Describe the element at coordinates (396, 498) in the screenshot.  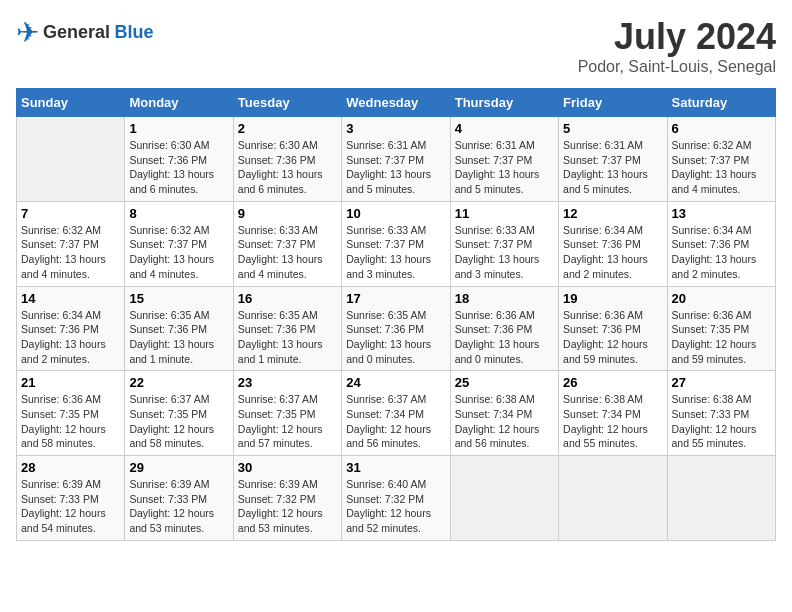
I see `calendar-week-row: 28Sunrise: 6:39 AMSunset: 7:33 PMDayligh…` at that location.